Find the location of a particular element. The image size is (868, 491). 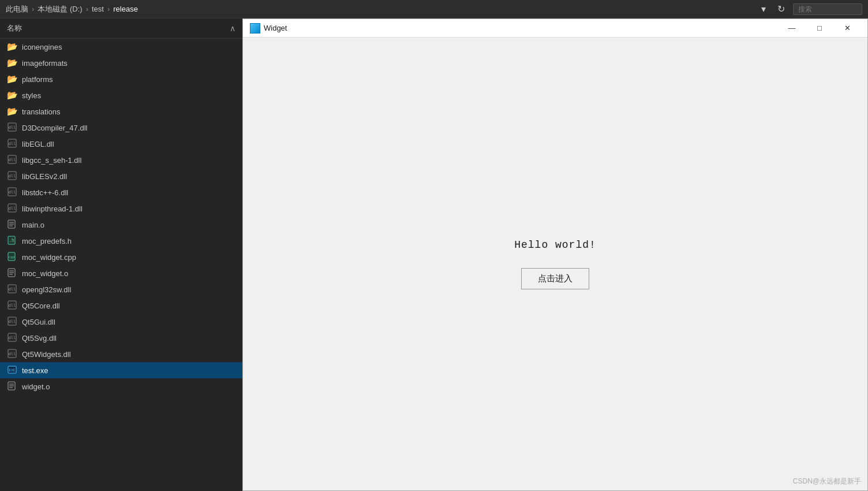

file-header: 名称 ∧ is located at coordinates (121, 29).